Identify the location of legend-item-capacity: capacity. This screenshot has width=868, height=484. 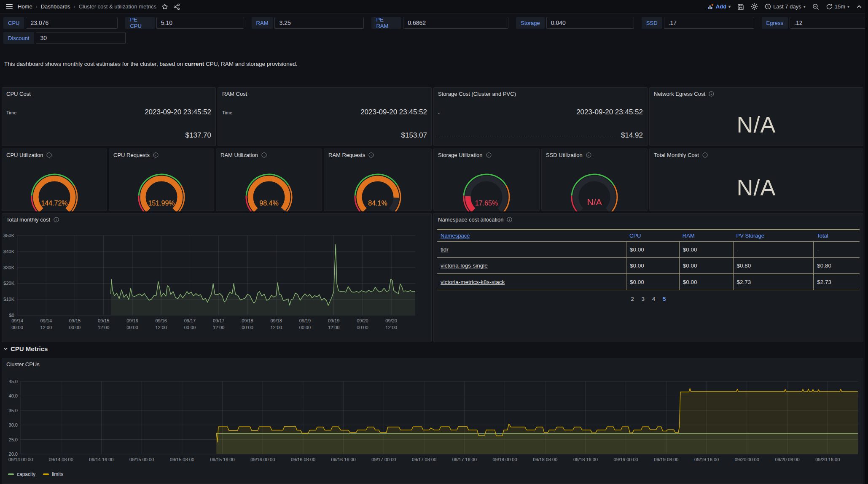
(22, 474).